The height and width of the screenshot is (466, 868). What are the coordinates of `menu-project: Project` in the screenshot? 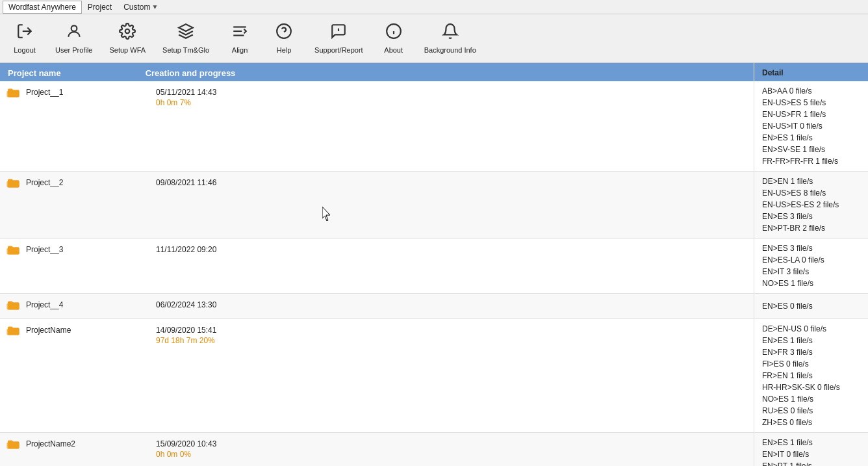 It's located at (100, 7).